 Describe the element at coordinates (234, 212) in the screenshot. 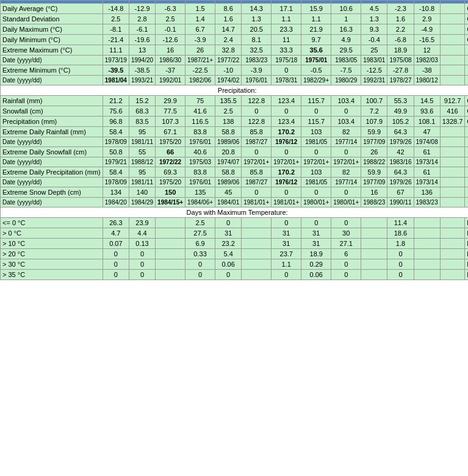

I see `section-header-row: Days with Maximum Temperature:` at that location.